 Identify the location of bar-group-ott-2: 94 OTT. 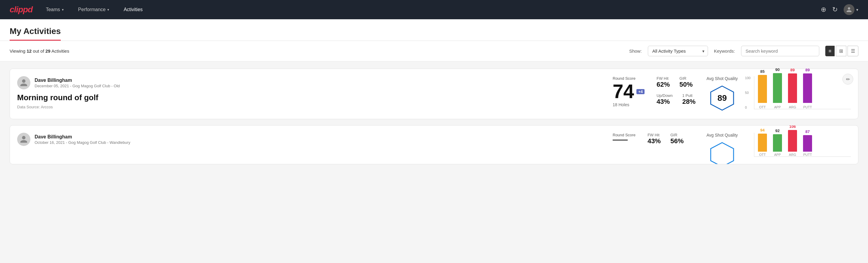
(762, 142).